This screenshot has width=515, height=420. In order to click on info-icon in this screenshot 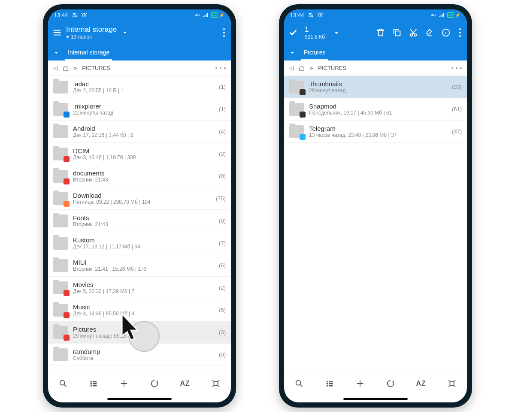, I will do `click(446, 33)`.